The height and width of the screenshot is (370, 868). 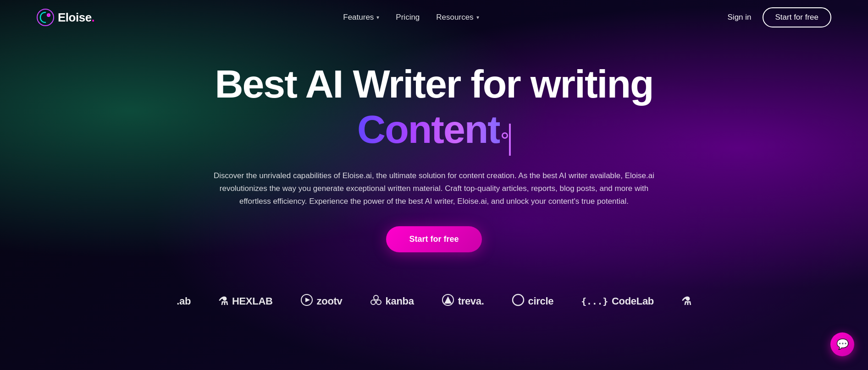 I want to click on nav-link-pricing: Pricing, so click(x=408, y=17).